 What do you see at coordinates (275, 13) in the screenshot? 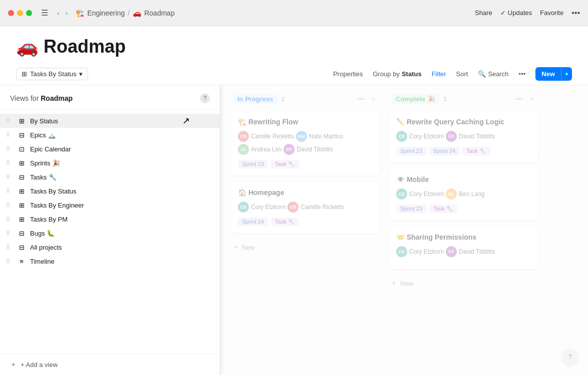
I see `breadcrumb: 🏗️ Engineering / 🚗 Roadmap` at bounding box center [275, 13].